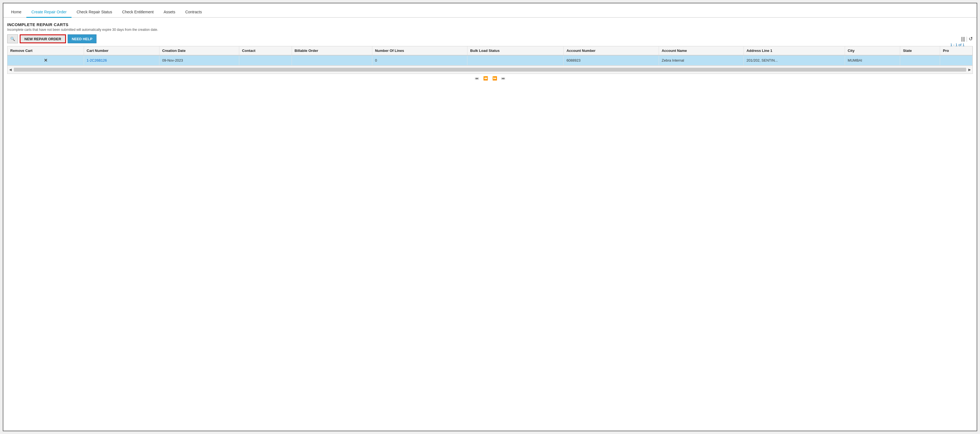  Describe the element at coordinates (515, 51) in the screenshot. I see `col-header-bulk-load-status: Bulk Load Status` at that location.